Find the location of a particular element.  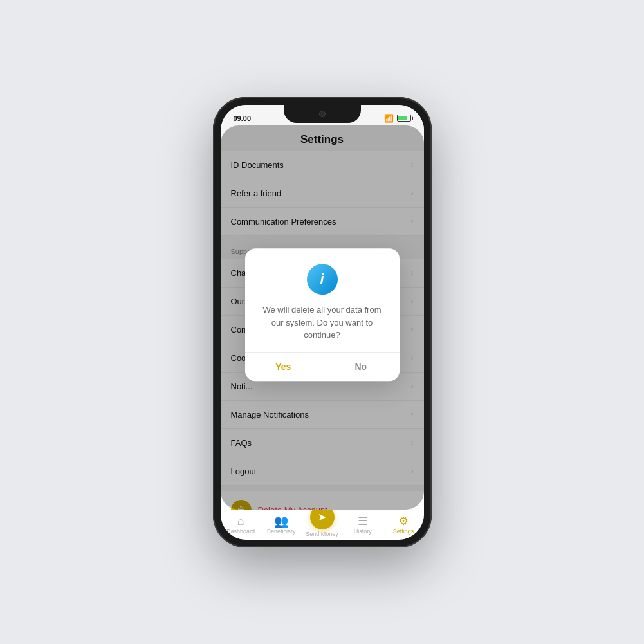

camera is located at coordinates (322, 114).